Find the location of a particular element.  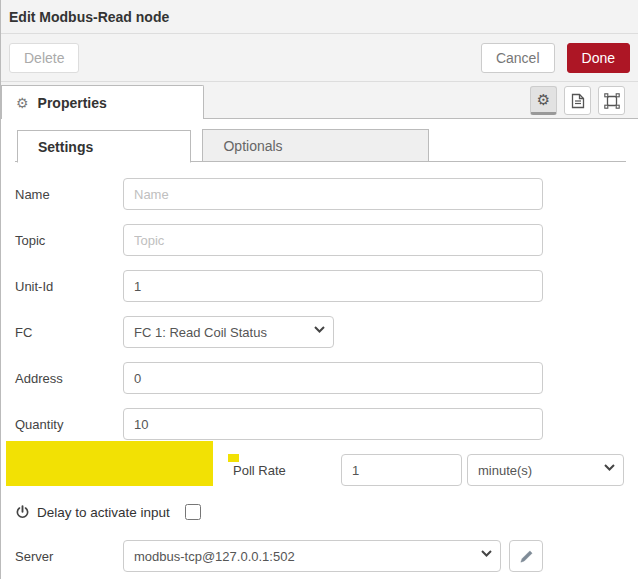

tab-optionals: Optionals is located at coordinates (316, 146).